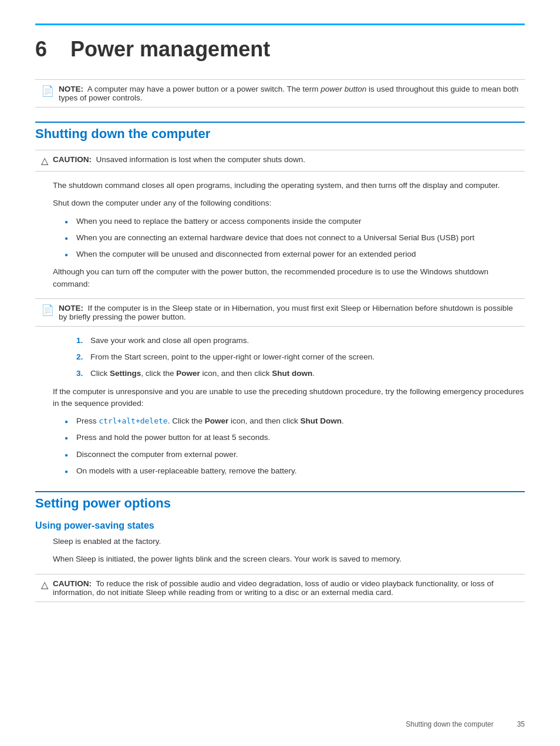 The image size is (560, 746). I want to click on section1-content: The shutdown command closes all open pro…, so click(289, 235).